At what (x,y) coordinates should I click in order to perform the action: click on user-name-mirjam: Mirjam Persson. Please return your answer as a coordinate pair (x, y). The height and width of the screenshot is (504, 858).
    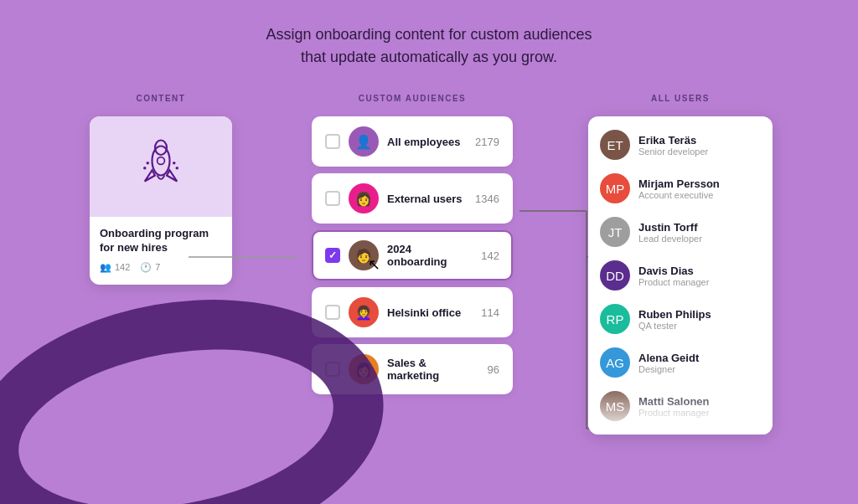
    Looking at the image, I should click on (700, 184).